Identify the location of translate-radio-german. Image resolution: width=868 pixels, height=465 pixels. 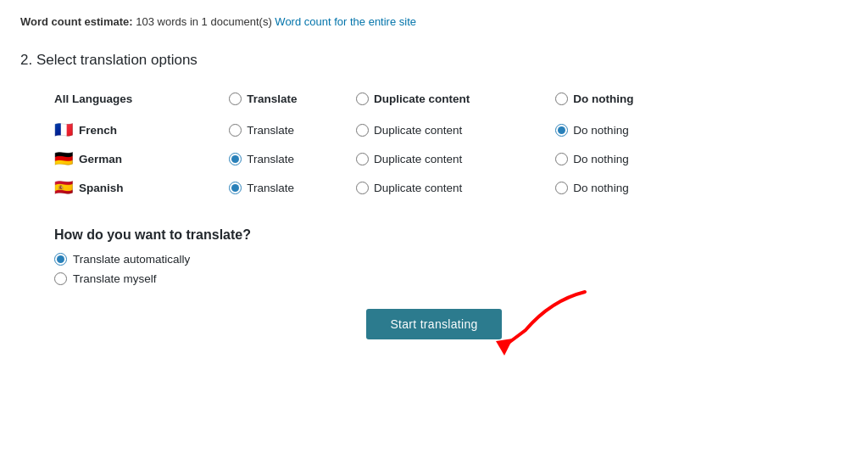
(236, 160).